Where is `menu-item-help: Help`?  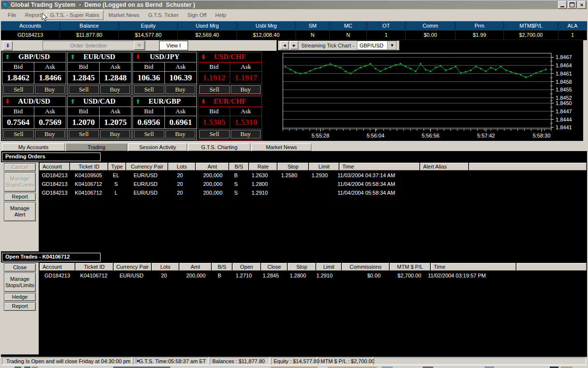 menu-item-help: Help is located at coordinates (220, 15).